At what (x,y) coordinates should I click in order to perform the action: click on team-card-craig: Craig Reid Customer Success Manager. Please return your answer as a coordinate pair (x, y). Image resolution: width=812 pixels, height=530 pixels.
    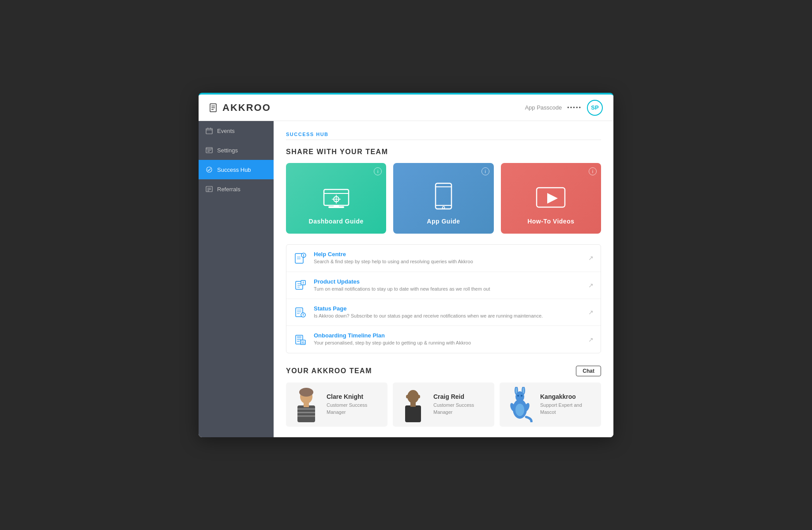
    Looking at the image, I should click on (444, 405).